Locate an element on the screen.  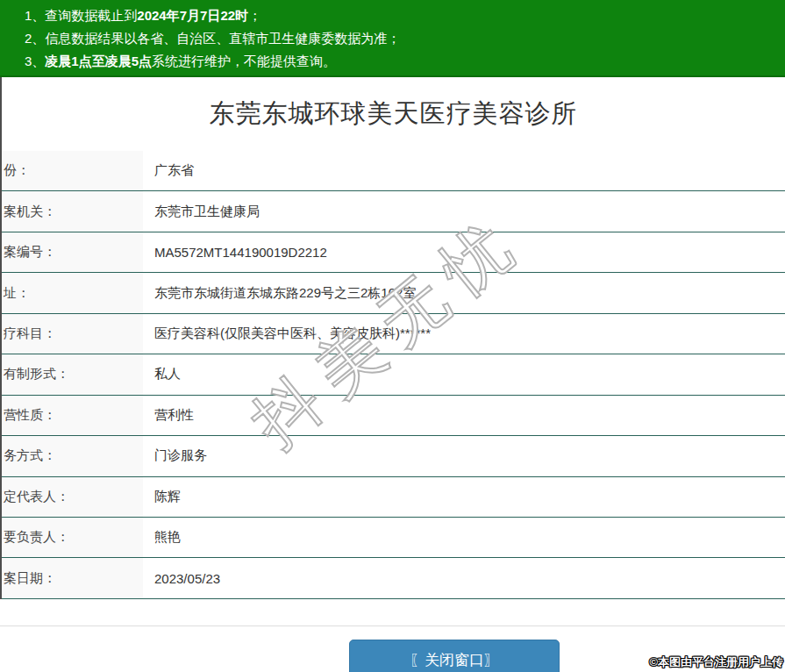
table-row-ownership: 有制形式： 私人 is located at coordinates (393, 375).